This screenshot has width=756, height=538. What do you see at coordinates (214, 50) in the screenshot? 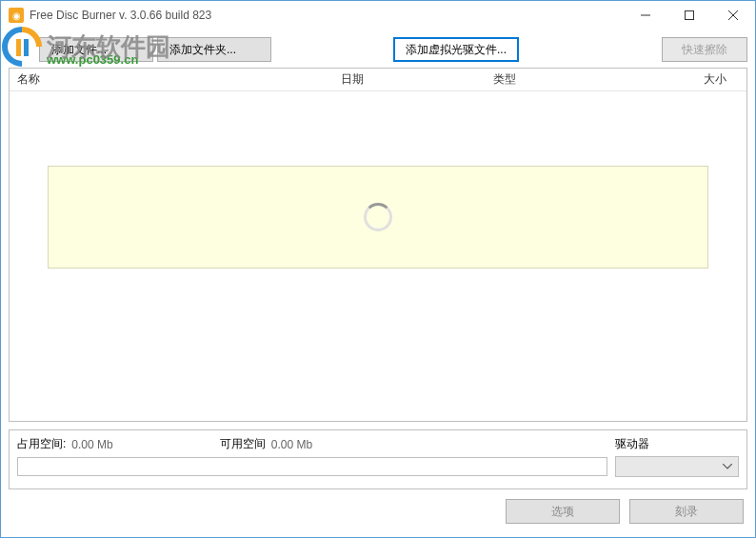
I see `add-folder-button: 添加文件夹...` at bounding box center [214, 50].